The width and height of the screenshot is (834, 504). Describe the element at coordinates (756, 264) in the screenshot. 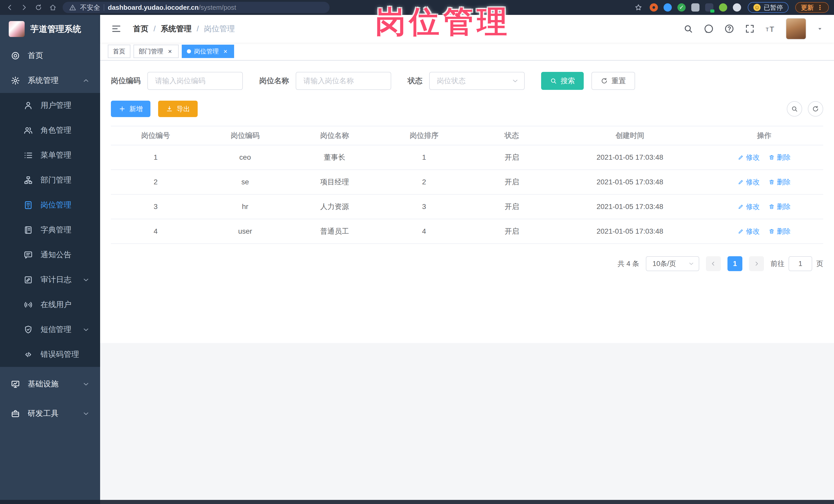

I see `next-page-button` at that location.